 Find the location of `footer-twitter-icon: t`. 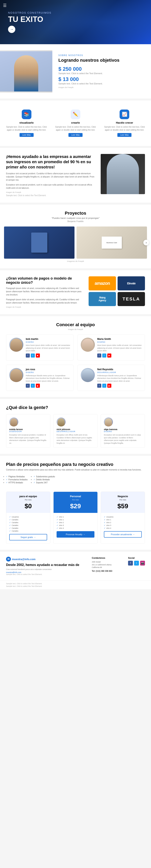

footer-twitter-icon: t is located at coordinates (136, 563).